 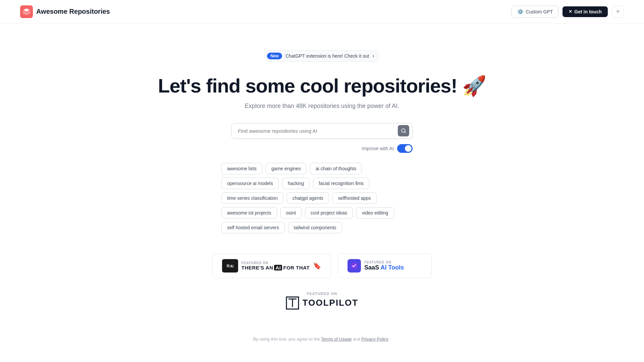 What do you see at coordinates (355, 198) in the screenshot?
I see `tag-chip: selfhosted apps` at bounding box center [355, 198].